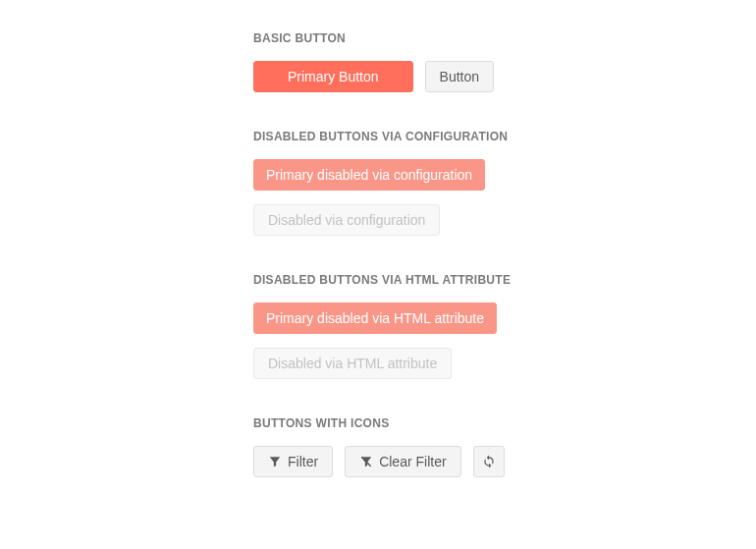 This screenshot has width=756, height=549. Describe the element at coordinates (505, 62) in the screenshot. I see `section-basic-button: BASIC BUTTON Primary Button Button` at that location.